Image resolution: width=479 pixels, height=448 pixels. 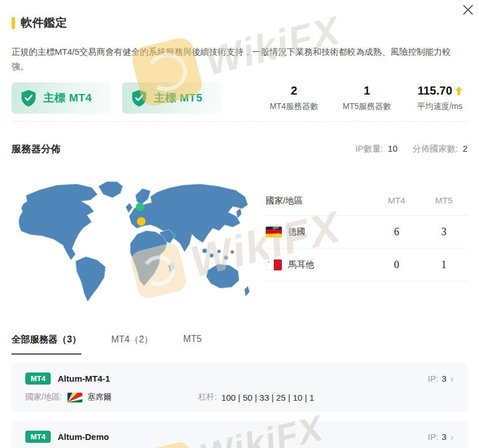 I want to click on server-card-altum-demo: MT4 Altum-Demo IP: 3 ›, so click(x=240, y=435).